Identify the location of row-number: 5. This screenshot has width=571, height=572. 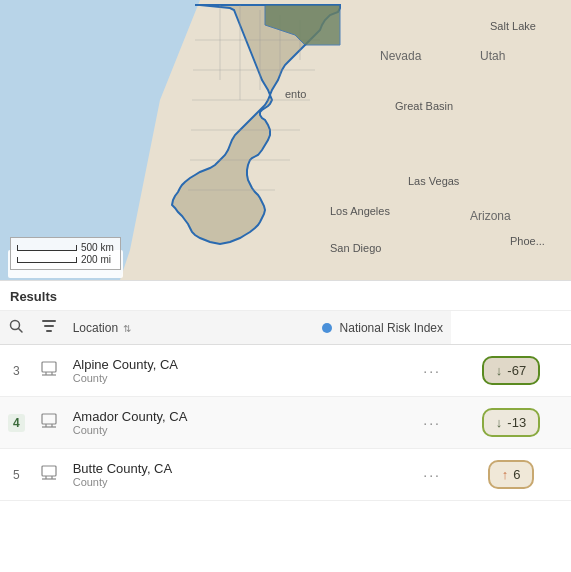
(16, 475).